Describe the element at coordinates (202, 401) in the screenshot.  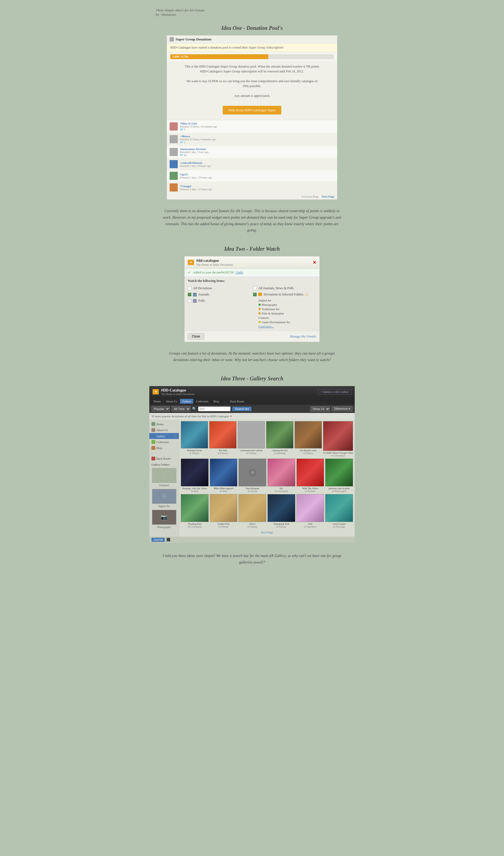
I see `nav-collection: Collection` at that location.